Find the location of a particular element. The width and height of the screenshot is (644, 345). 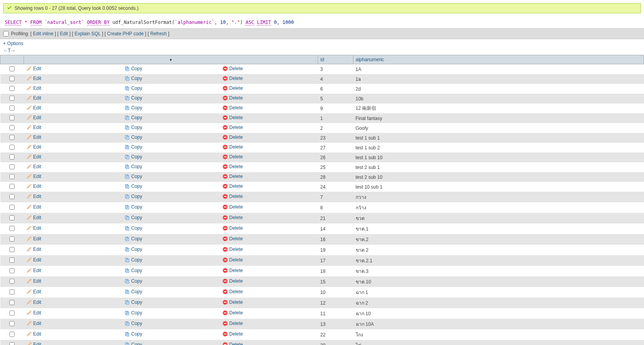

profiling-checkbox is located at coordinates (6, 34).